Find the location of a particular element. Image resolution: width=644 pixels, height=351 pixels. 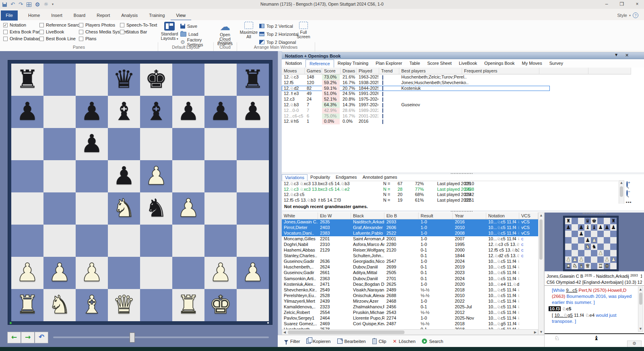

top-2-vertical-button: Top 2 Vertical is located at coordinates (279, 26).